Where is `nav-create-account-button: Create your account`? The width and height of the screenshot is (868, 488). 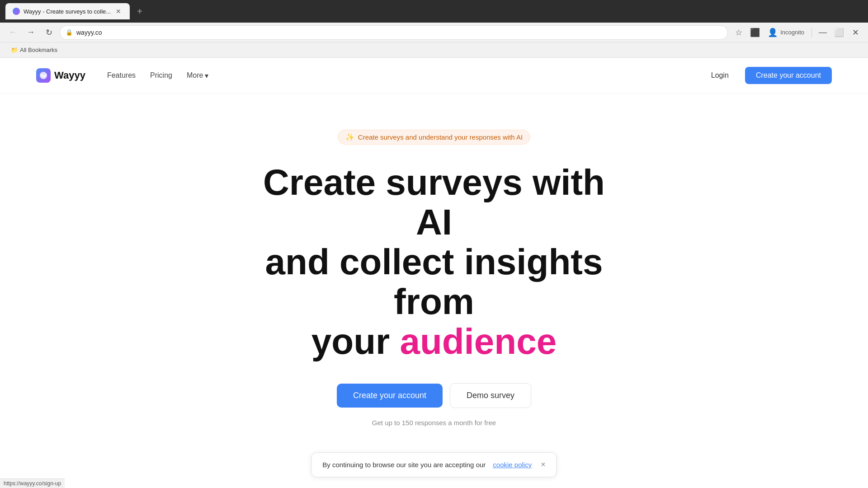 nav-create-account-button: Create your account is located at coordinates (788, 75).